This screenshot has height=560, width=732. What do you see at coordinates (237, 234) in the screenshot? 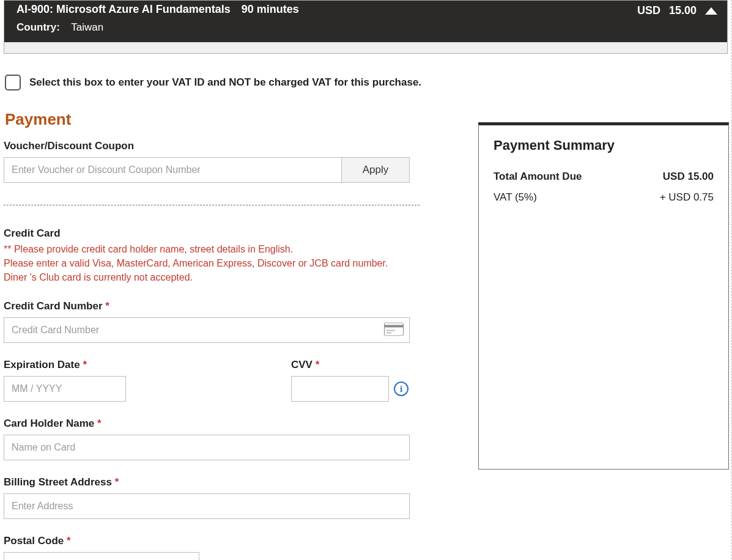
I see `credit-card-section-title: Credit Card` at bounding box center [237, 234].